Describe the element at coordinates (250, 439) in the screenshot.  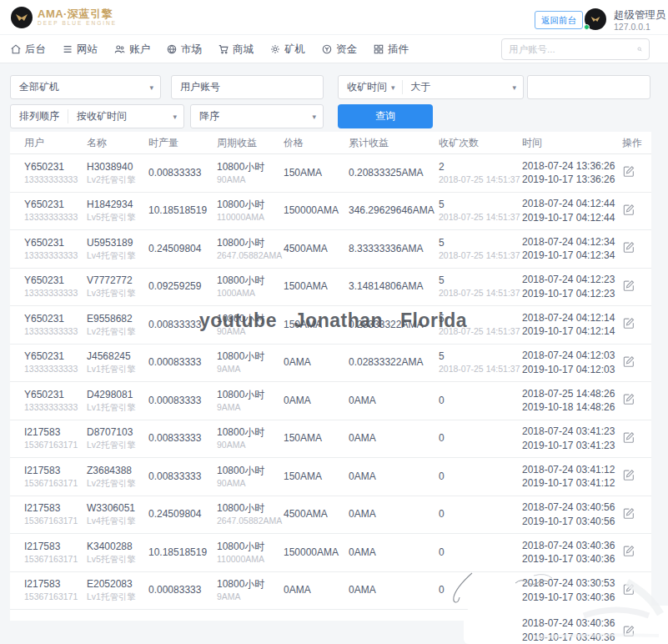
I see `cell-period-income: 10800小时 90AMA` at that location.